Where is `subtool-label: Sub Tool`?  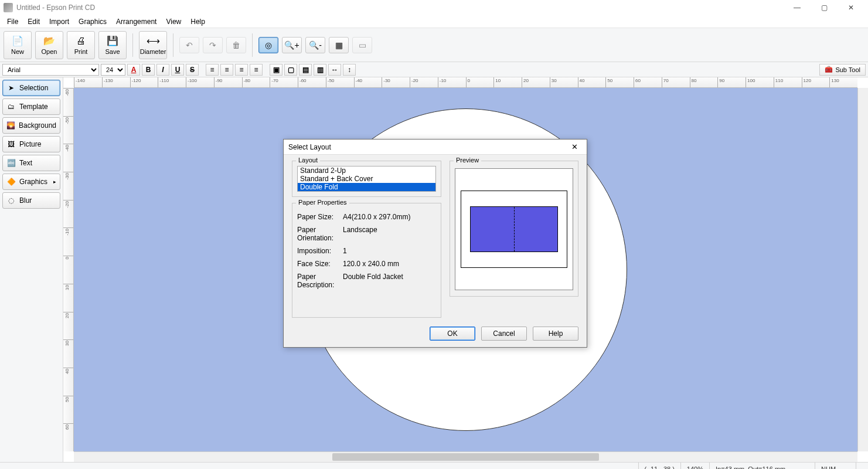
subtool-label: Sub Tool is located at coordinates (847, 70).